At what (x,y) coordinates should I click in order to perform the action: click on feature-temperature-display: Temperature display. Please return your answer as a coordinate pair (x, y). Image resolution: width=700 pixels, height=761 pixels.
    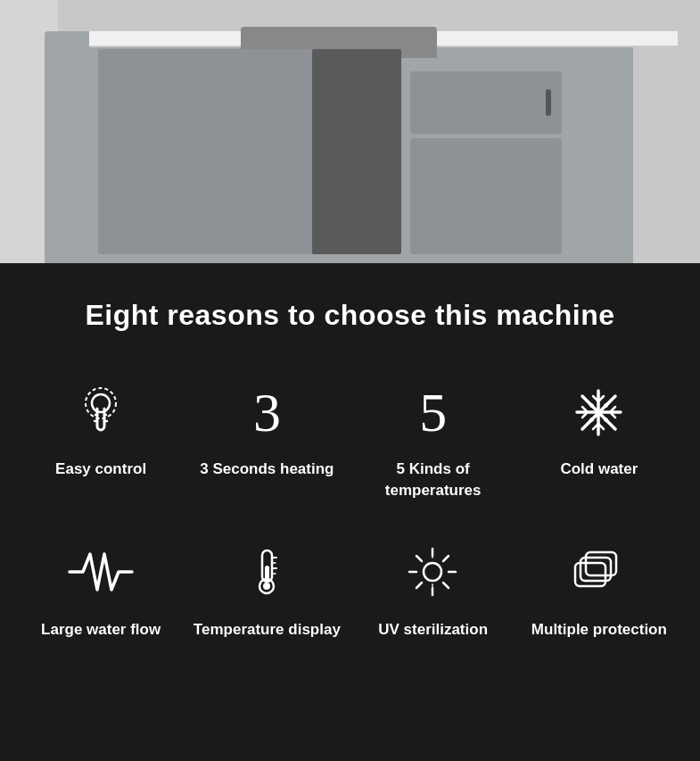
    Looking at the image, I should click on (267, 589).